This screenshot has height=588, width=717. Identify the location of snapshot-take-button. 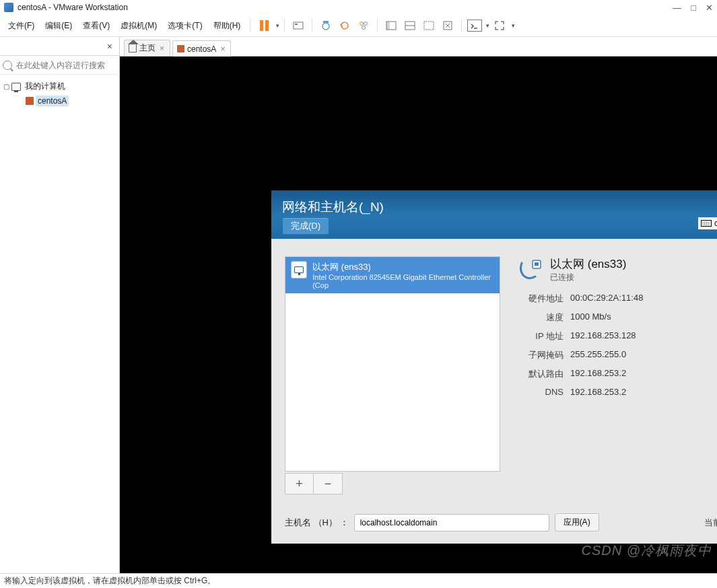
(326, 26).